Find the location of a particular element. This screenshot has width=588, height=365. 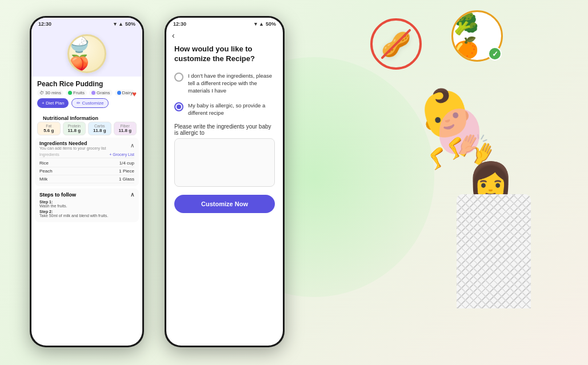

heart-icon: ♥ is located at coordinates (134, 94).